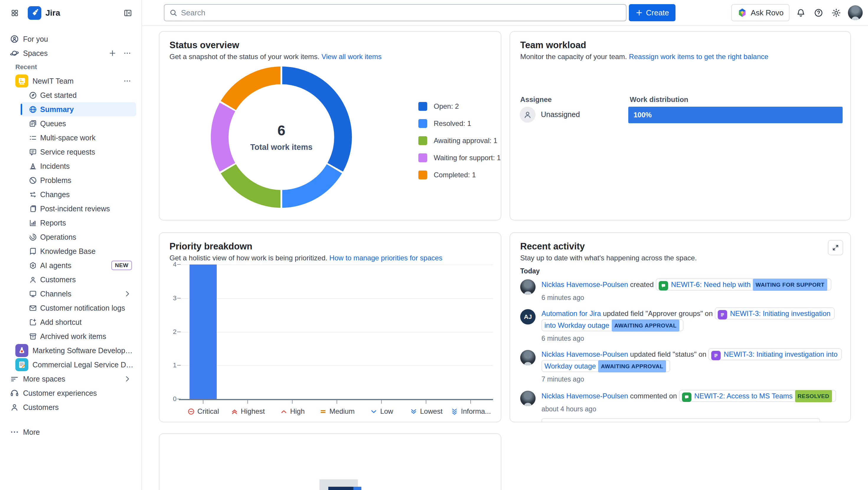 This screenshot has height=490, width=868. What do you see at coordinates (716, 355) in the screenshot?
I see `work-type-task-icon` at bounding box center [716, 355].